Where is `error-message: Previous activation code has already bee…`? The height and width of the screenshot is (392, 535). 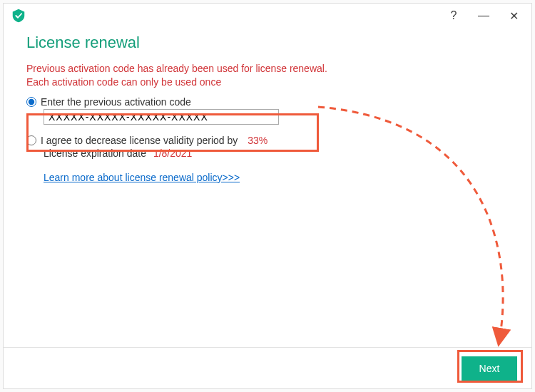
error-message: Previous activation code has already bee… is located at coordinates (268, 76).